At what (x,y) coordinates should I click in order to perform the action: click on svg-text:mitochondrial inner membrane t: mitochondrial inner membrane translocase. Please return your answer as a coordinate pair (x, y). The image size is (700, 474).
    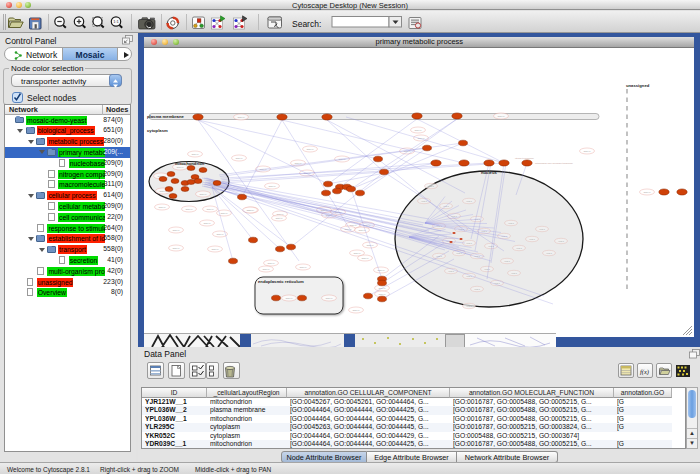
    Looking at the image, I should click on (554, 163).